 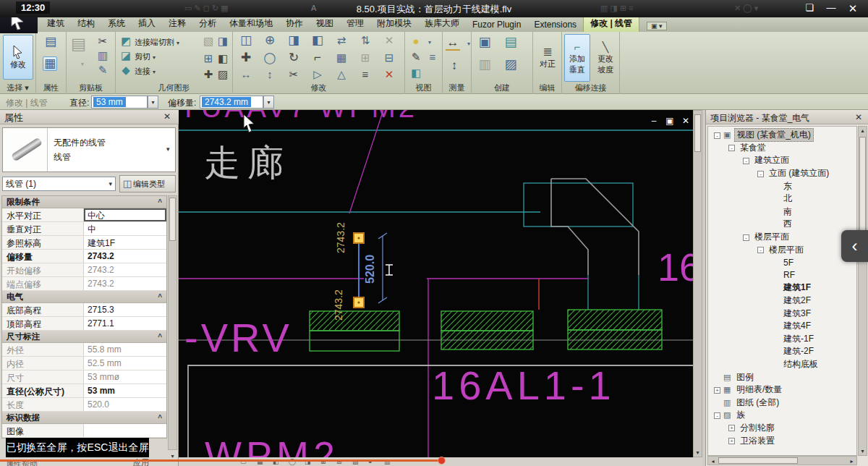 I want to click on join-label: 连接▾, so click(x=145, y=71).